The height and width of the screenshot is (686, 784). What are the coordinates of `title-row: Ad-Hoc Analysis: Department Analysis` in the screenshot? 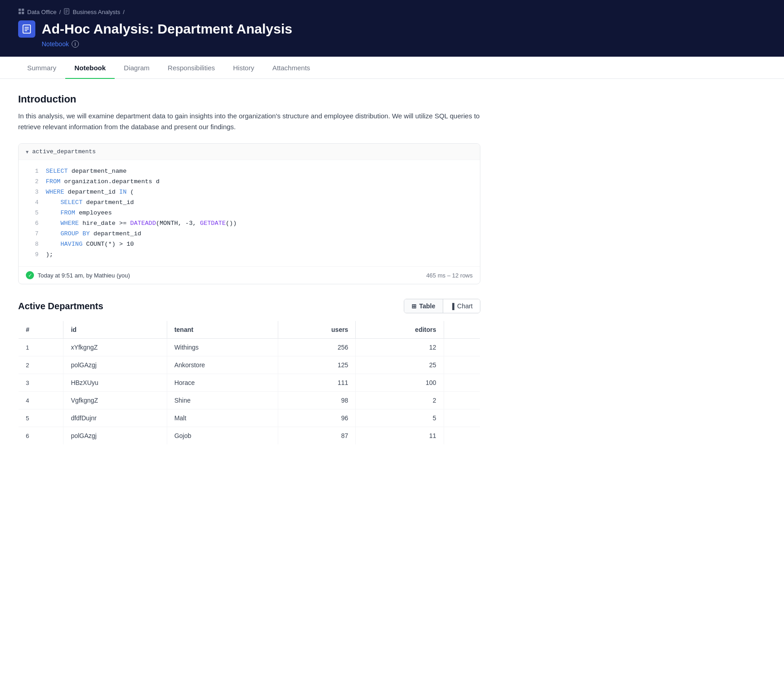 It's located at (392, 29).